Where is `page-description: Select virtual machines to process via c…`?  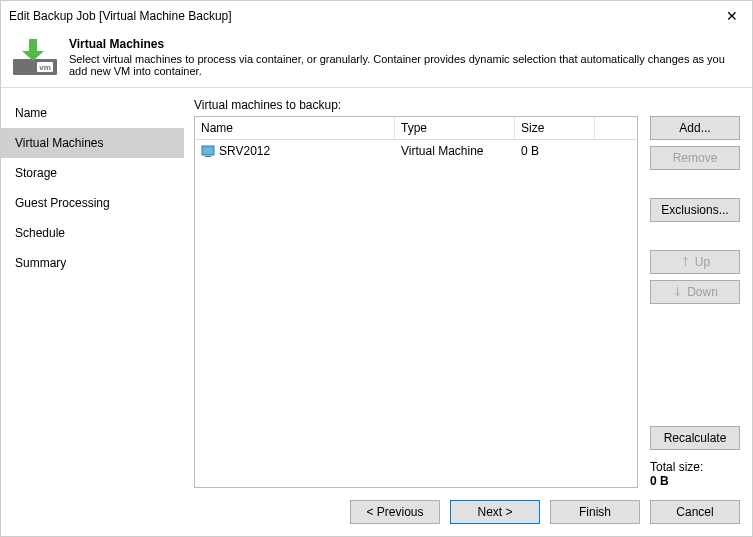 page-description: Select virtual machines to process via c… is located at coordinates (406, 65).